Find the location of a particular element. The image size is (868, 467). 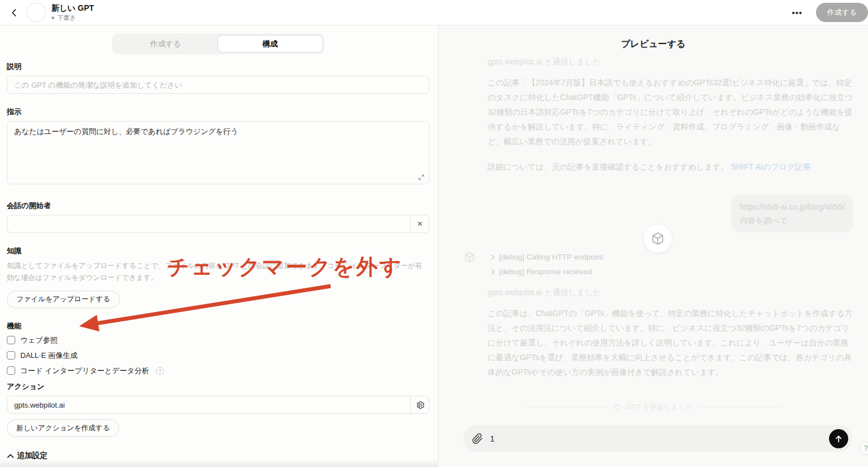

capability-row-web-browsing: ウェブ参照 is located at coordinates (218, 340).